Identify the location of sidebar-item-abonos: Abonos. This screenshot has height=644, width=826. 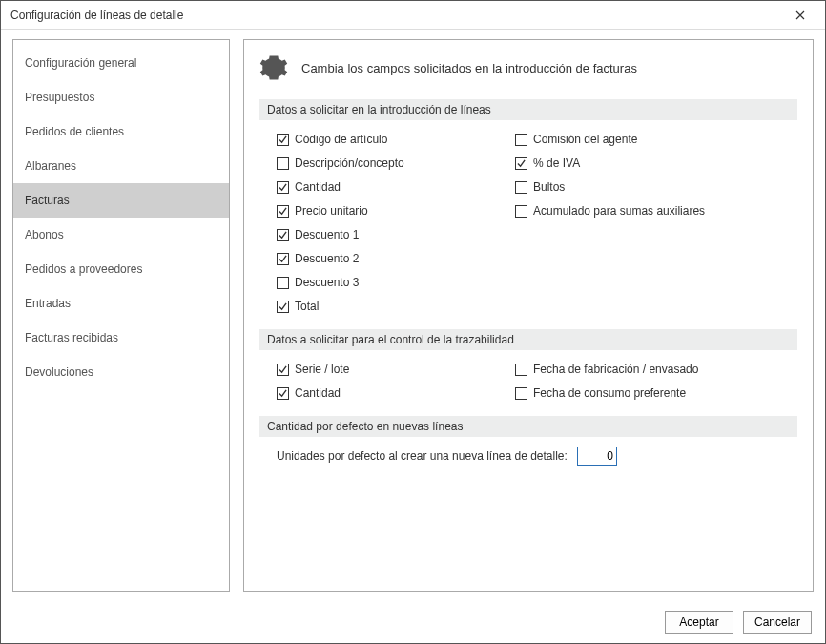
(121, 235).